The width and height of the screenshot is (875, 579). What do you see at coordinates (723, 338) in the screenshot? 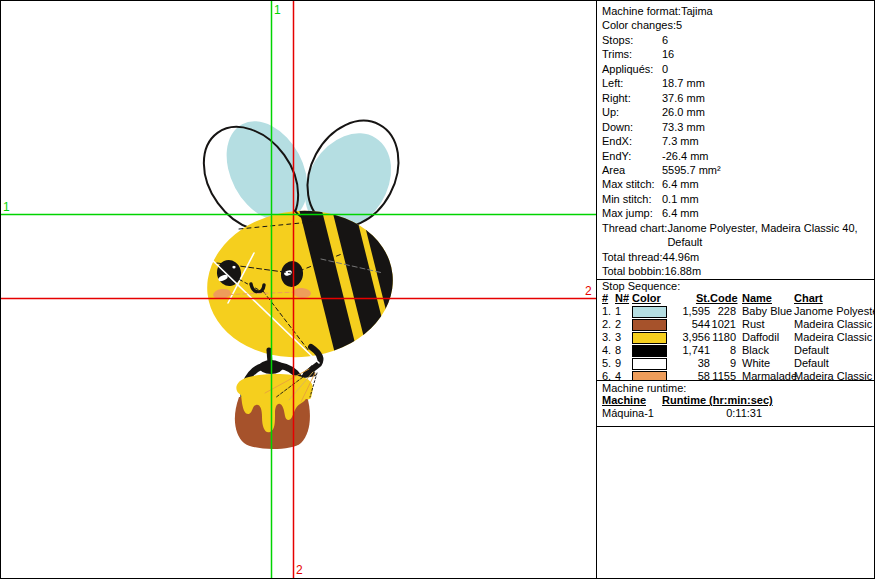
I see `thread-code: 1180` at bounding box center [723, 338].